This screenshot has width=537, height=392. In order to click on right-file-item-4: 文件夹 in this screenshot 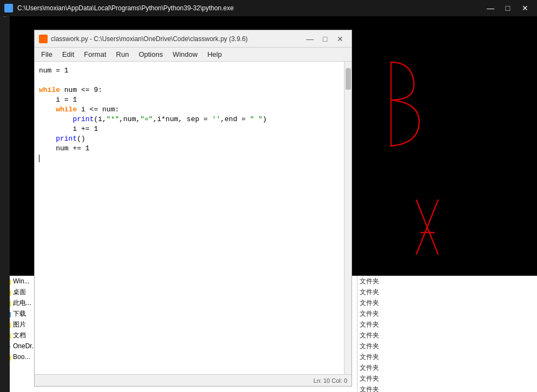, I will do `click(447, 314)`.